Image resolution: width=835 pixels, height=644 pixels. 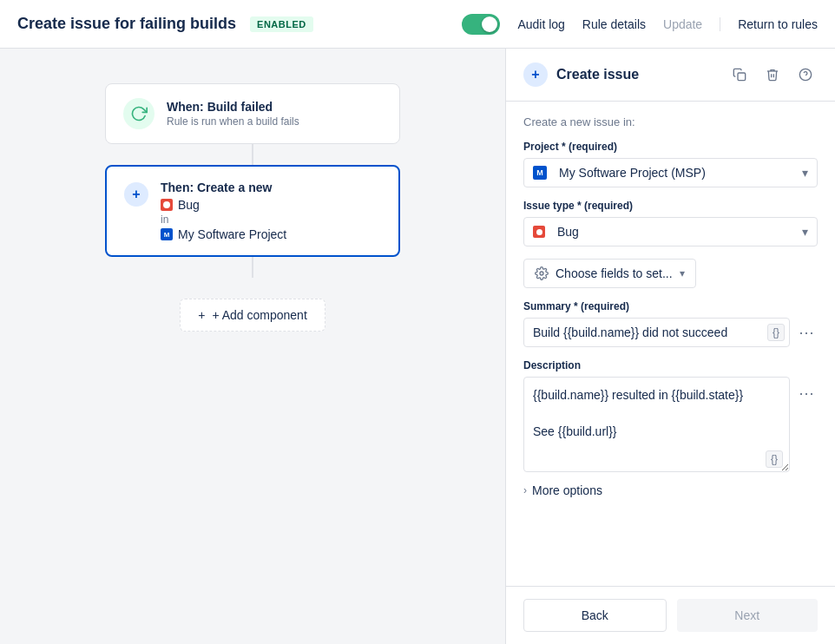 I want to click on enabled-badge: ENABLED, so click(x=281, y=24).